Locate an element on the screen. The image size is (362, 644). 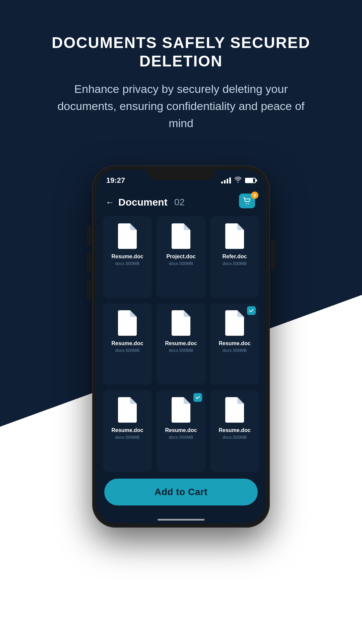
app-header: ← Document 02 0 is located at coordinates (181, 201).